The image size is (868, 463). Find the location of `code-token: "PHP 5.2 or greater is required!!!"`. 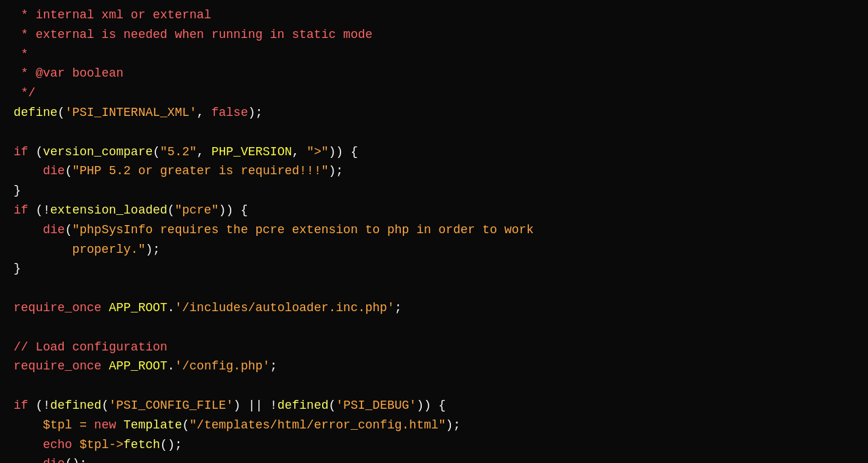

code-token: "PHP 5.2 or greater is required!!!" is located at coordinates (200, 171).